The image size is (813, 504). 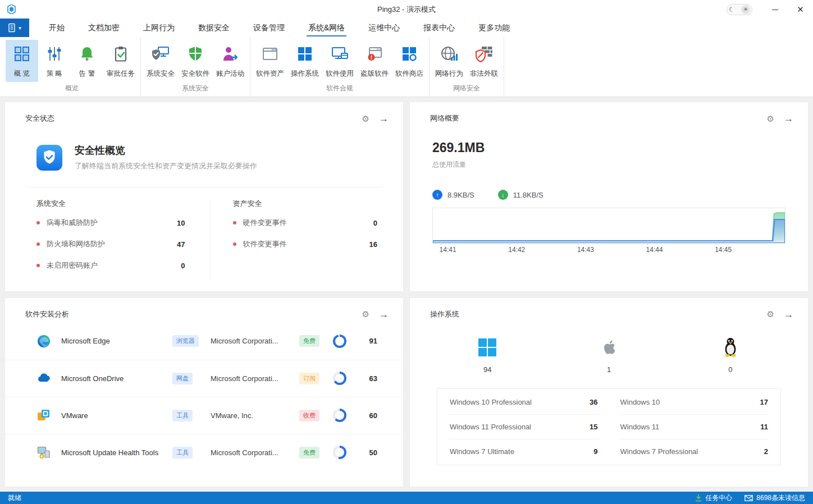 What do you see at coordinates (384, 28) in the screenshot?
I see `tab-ops-center: 运维中心` at bounding box center [384, 28].